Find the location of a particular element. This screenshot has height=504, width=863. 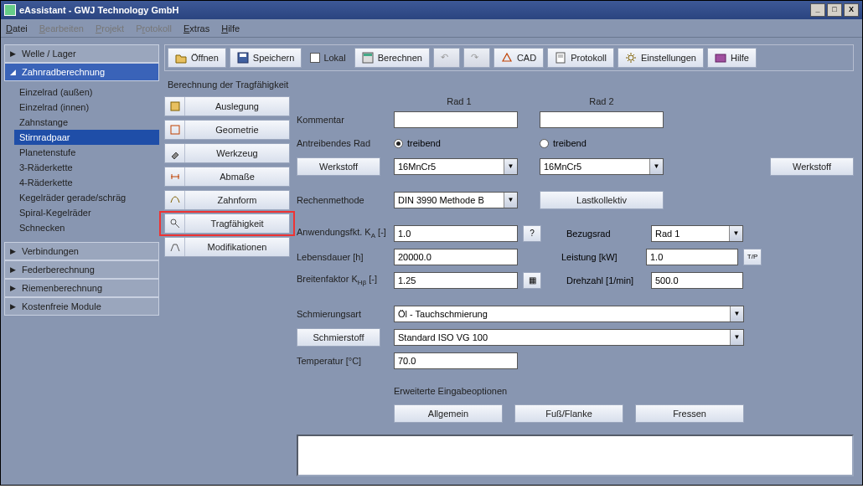

close-button: X is located at coordinates (851, 10).